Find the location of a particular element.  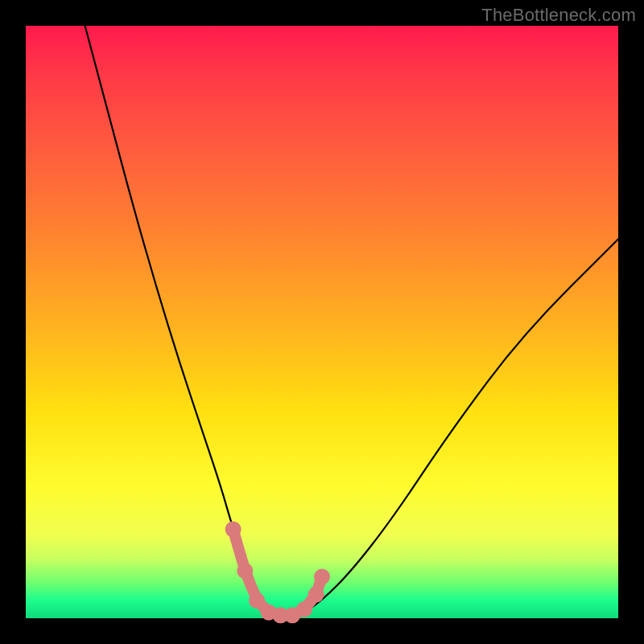

watermark-text: TheBottleneck.com is located at coordinates (559, 15).